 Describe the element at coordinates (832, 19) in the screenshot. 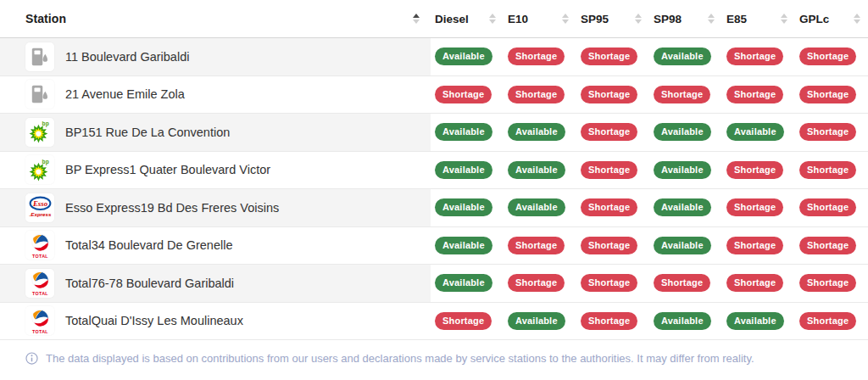

I see `fuel-column-header: GPLc` at that location.